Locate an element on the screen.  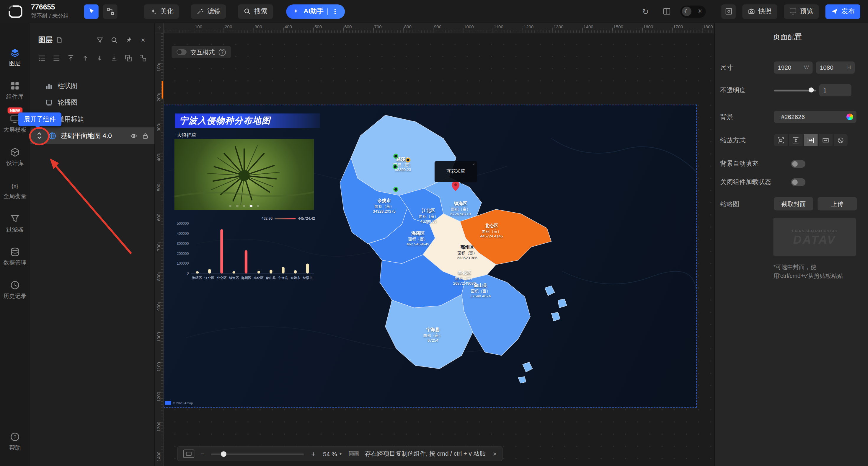
sun-icon: ☀ is located at coordinates (700, 11).